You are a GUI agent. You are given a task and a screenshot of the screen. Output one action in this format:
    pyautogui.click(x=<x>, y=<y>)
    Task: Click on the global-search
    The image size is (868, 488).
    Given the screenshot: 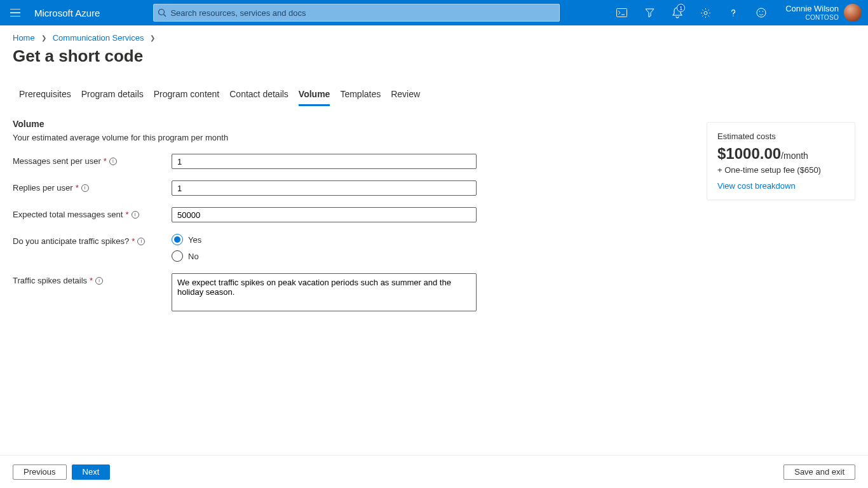 What is the action you would take?
    pyautogui.click(x=356, y=13)
    